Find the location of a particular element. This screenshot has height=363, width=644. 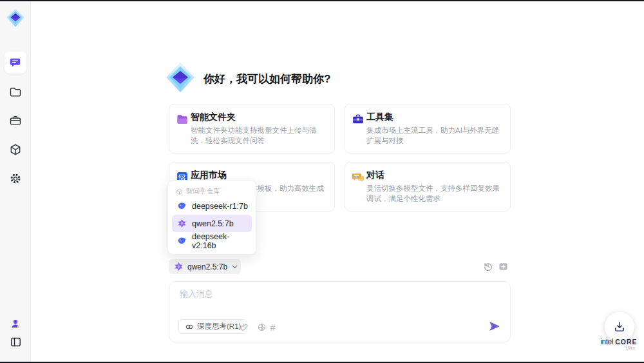

purple-folder-icon is located at coordinates (182, 119).